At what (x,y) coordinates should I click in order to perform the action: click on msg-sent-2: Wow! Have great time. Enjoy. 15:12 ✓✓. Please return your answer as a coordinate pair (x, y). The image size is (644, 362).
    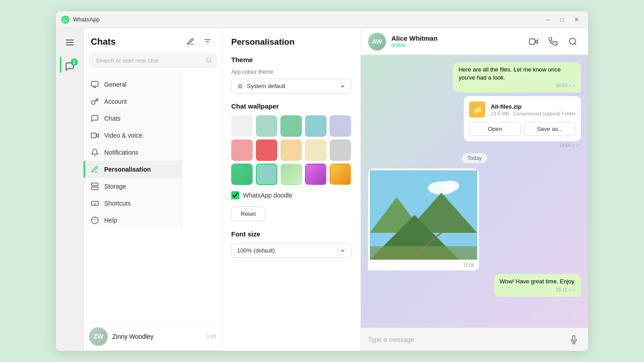
    Looking at the image, I should click on (475, 285).